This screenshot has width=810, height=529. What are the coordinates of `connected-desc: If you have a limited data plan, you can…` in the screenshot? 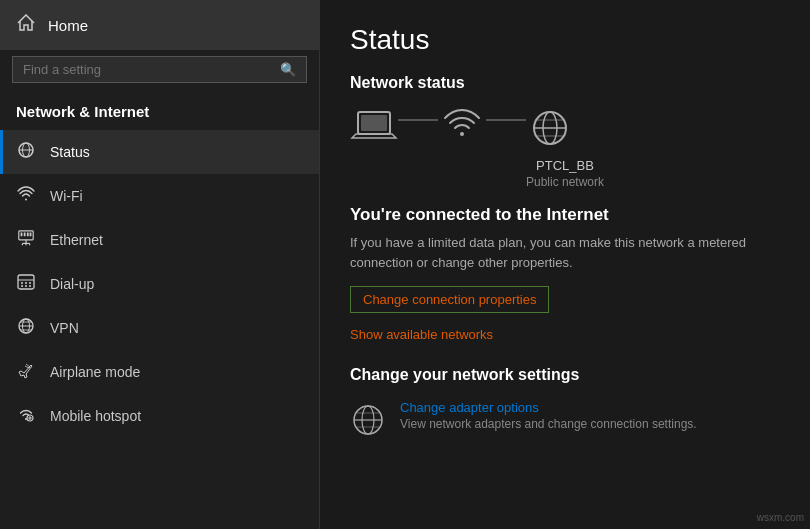 It's located at (550, 252).